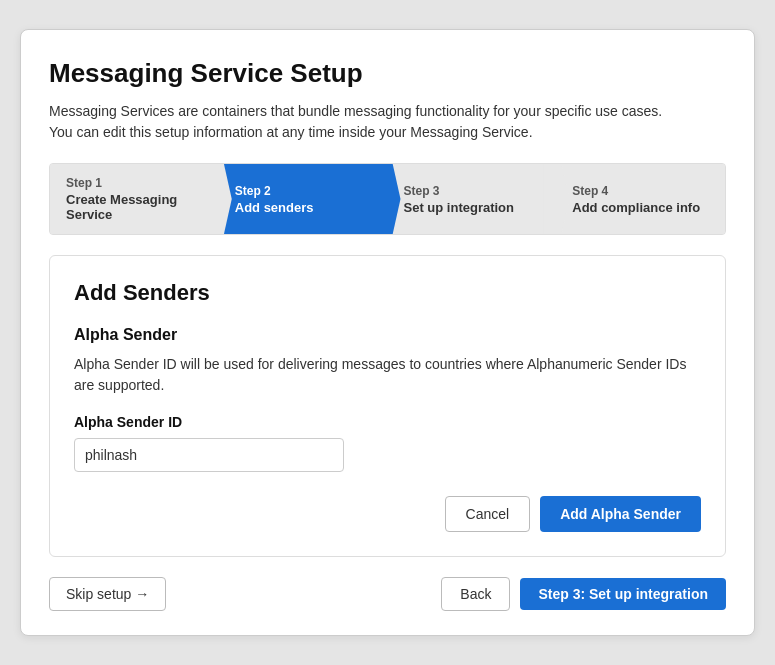 This screenshot has width=775, height=665. I want to click on step1-number: Step 1, so click(134, 183).